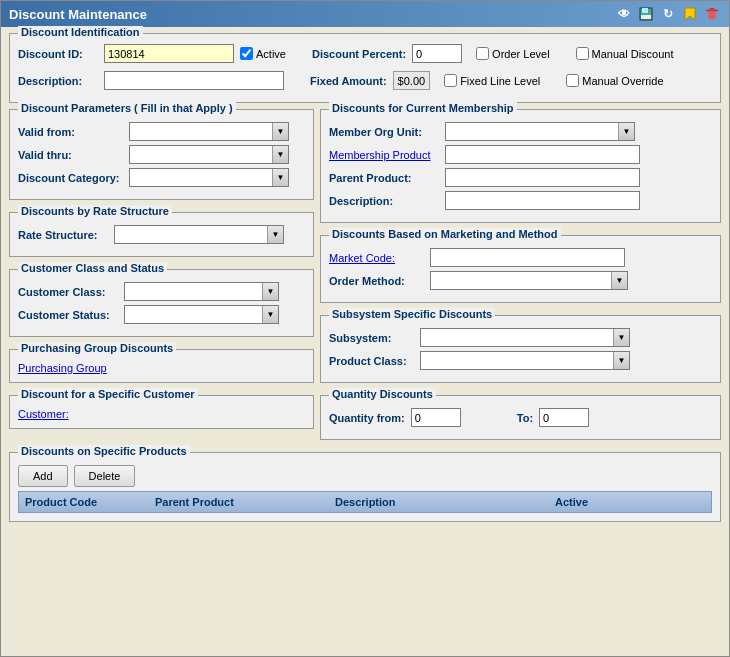 This screenshot has height=657, width=730. I want to click on to-label: To:, so click(525, 418).